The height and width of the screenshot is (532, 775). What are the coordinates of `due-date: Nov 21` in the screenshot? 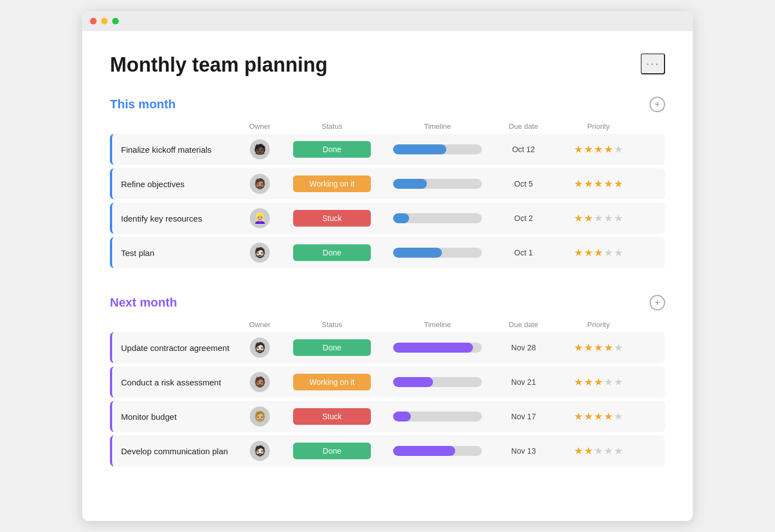 It's located at (524, 382).